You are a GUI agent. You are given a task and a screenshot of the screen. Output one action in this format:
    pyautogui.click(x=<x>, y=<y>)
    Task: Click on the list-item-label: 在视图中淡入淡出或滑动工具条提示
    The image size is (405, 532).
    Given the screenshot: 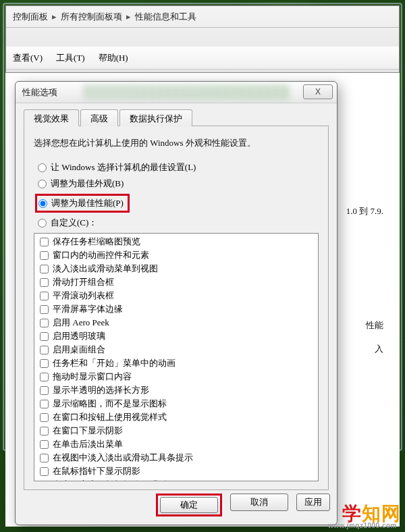 What is the action you would take?
    pyautogui.click(x=123, y=458)
    